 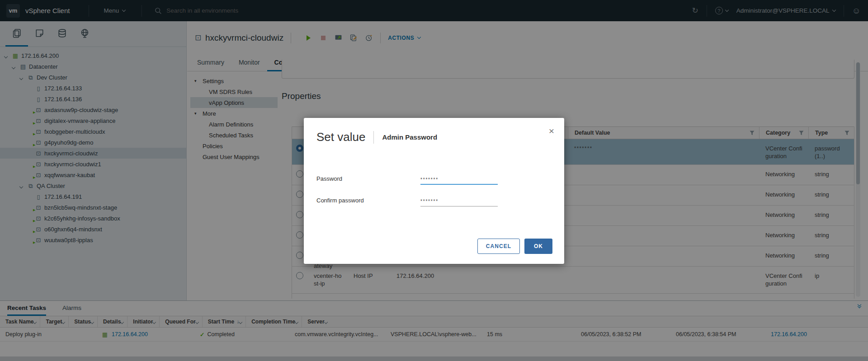 What do you see at coordinates (434, 178) in the screenshot?
I see `form-field-row: Password *******` at bounding box center [434, 178].